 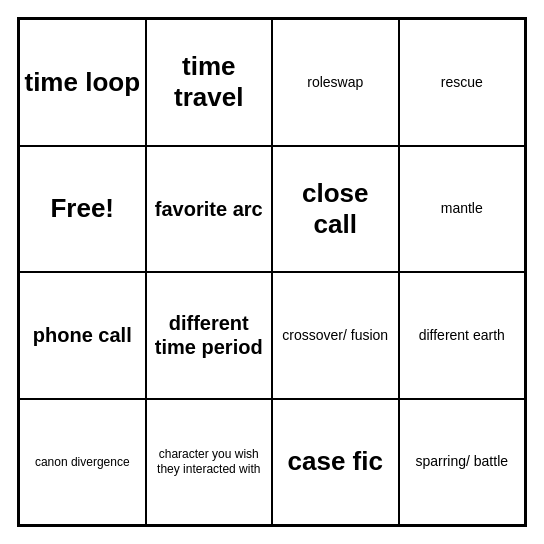 What do you see at coordinates (209, 209) in the screenshot?
I see `cell-text-c6: favorite arc` at bounding box center [209, 209].